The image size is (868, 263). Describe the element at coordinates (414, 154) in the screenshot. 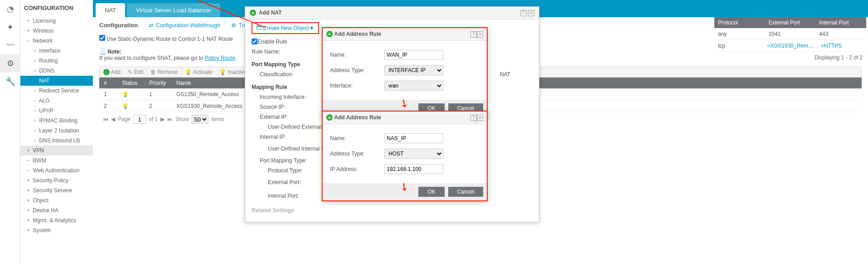

I see `address-type-select: HOST` at that location.